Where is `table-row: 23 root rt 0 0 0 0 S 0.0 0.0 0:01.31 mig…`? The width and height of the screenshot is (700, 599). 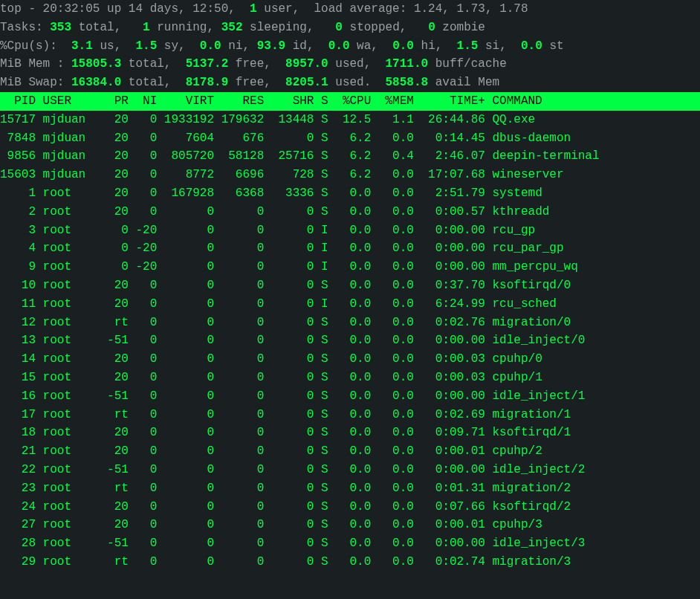 table-row: 23 root rt 0 0 0 0 S 0.0 0.0 0:01.31 mig… is located at coordinates (350, 489).